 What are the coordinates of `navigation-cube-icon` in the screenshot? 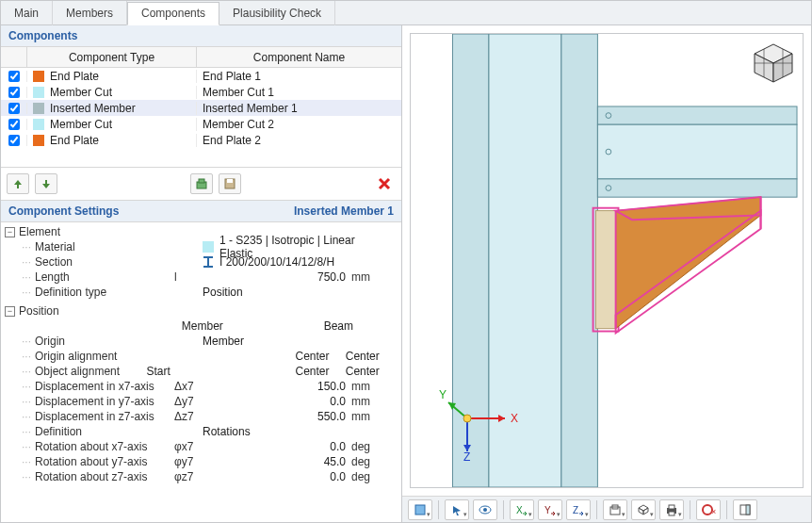 It's located at (773, 63).